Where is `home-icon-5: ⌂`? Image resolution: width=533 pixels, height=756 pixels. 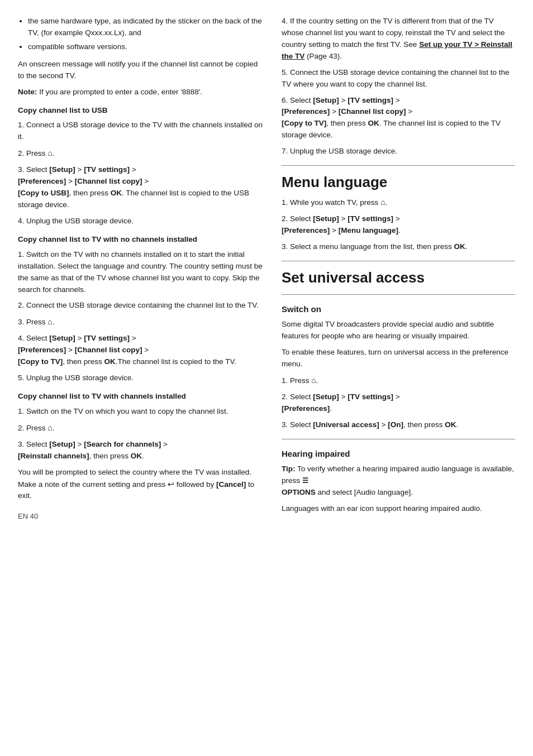 home-icon-5: ⌂ is located at coordinates (313, 380).